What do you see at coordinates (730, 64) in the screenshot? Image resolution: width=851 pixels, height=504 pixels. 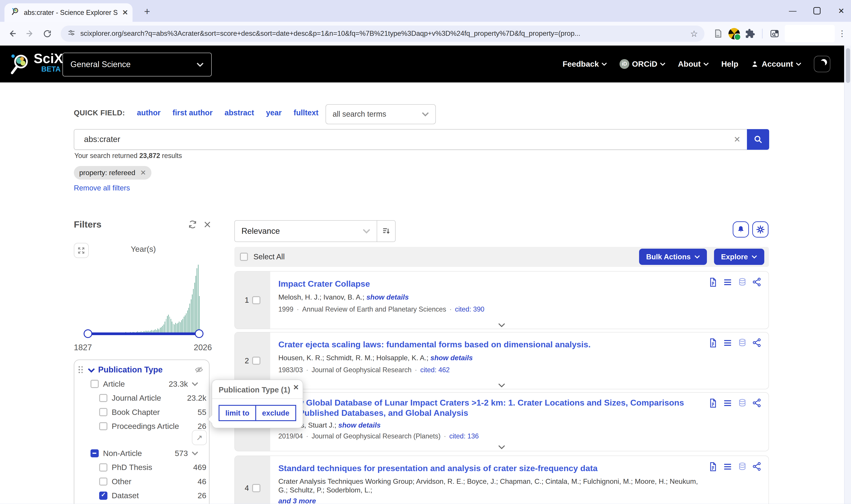 I see `nav-help: Help` at bounding box center [730, 64].